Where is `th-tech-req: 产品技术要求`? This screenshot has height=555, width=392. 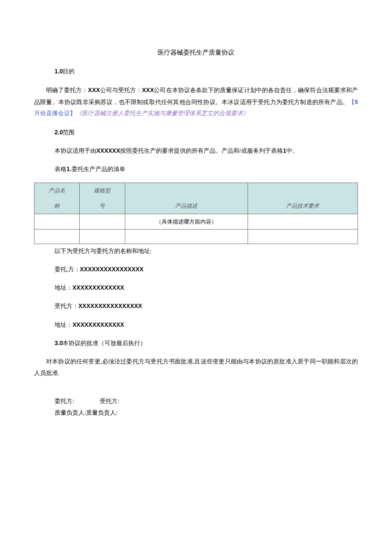
th-tech-req: 产品技术要求 is located at coordinates (303, 198).